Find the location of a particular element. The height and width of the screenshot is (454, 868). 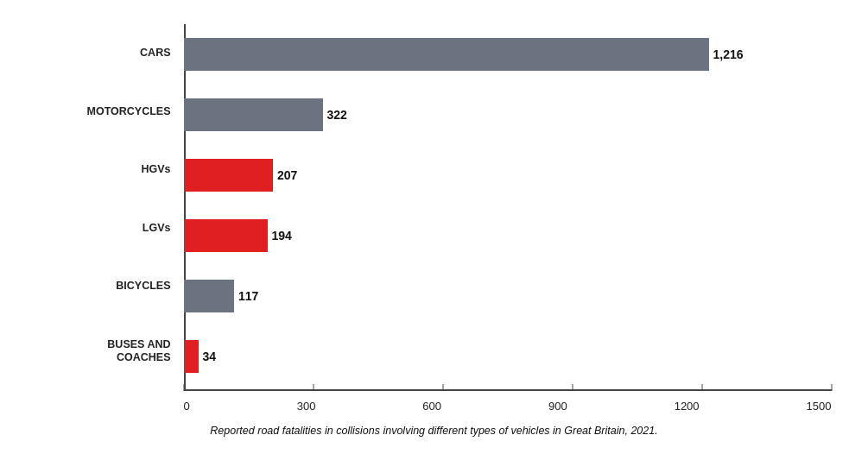

bar-row: 322 is located at coordinates (508, 115).